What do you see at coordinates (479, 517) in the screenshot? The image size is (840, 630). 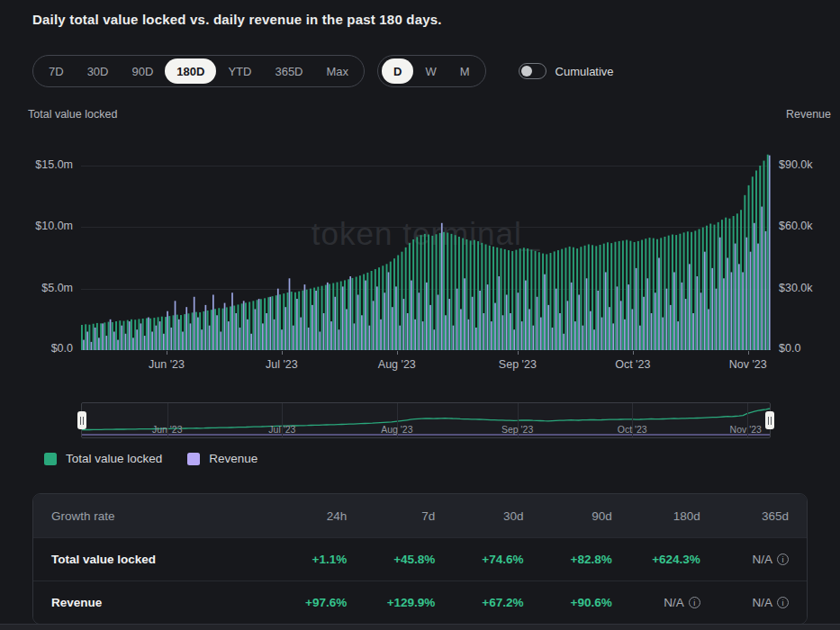 I see `table-column-header-30d: 30d` at bounding box center [479, 517].